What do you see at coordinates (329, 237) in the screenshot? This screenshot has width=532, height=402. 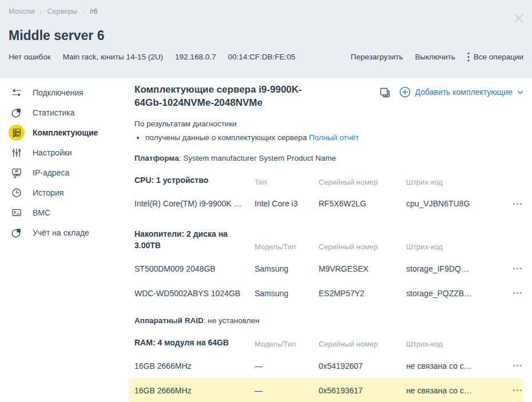 I see `storage-table-header: Накопители: 2 диска на 3.00TB Модель/Тип…` at bounding box center [329, 237].